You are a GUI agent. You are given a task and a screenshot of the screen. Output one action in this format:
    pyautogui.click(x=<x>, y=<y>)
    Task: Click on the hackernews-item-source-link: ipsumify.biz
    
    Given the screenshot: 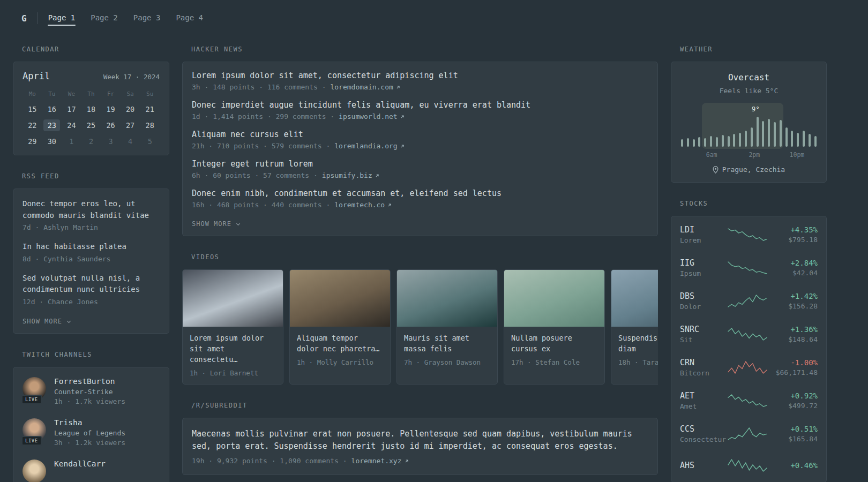 What is the action you would take?
    pyautogui.click(x=351, y=176)
    